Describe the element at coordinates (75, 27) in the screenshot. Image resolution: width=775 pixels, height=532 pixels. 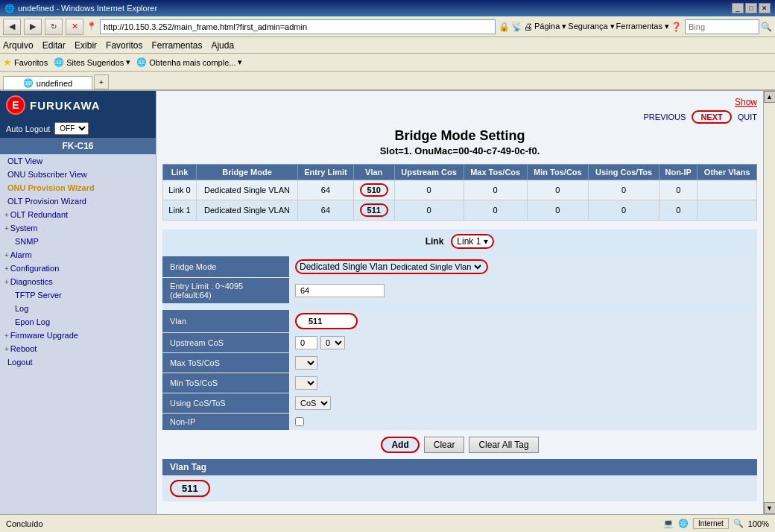
I see `stop-button: ✕` at that location.